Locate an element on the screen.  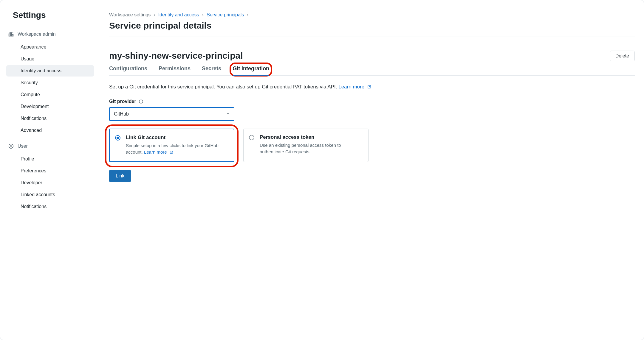
sidebar-item-notifications: Notifications is located at coordinates (50, 118).